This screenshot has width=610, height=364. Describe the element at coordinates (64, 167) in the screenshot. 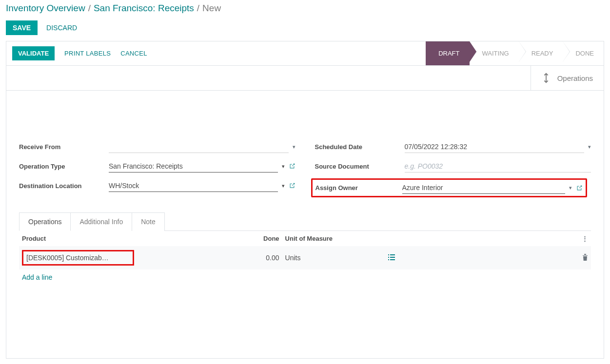

I see `label-operation-type: Operation Type` at that location.